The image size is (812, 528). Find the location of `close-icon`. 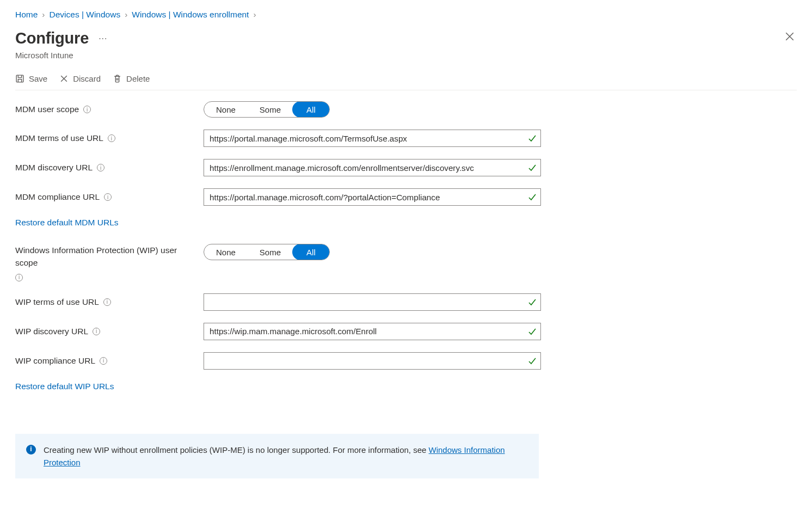

close-icon is located at coordinates (790, 36).